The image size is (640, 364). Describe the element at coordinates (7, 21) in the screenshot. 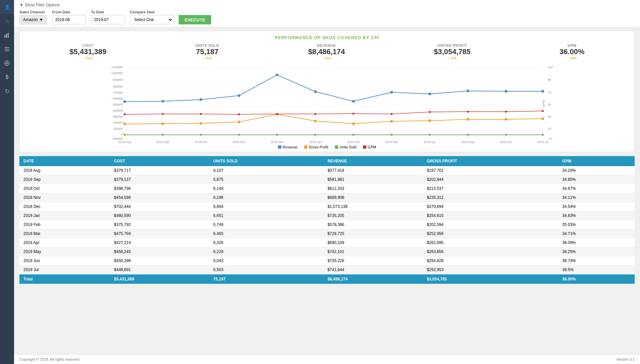

I see `sidebar-icon-home: ⌂` at that location.